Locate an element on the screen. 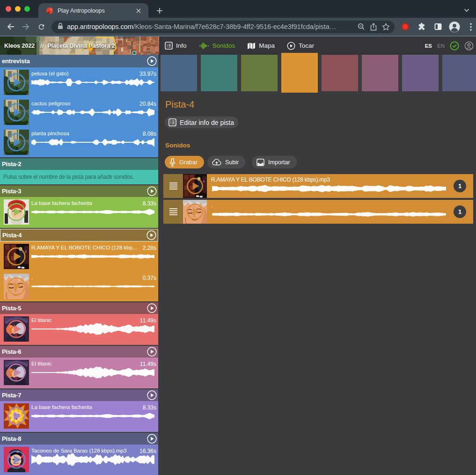 The image size is (476, 475). lang-en-button: EN is located at coordinates (441, 46).